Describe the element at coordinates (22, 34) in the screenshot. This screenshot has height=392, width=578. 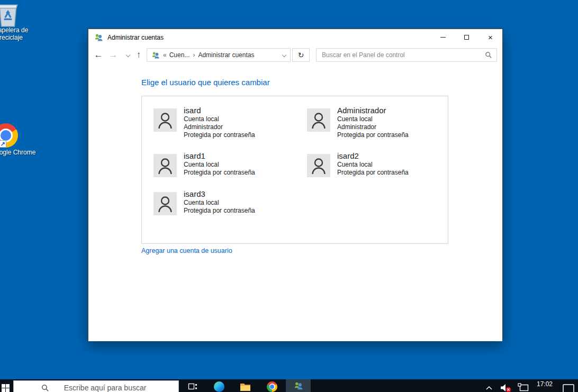
I see `recycle-bin-label: Papelera de reciclaje` at that location.